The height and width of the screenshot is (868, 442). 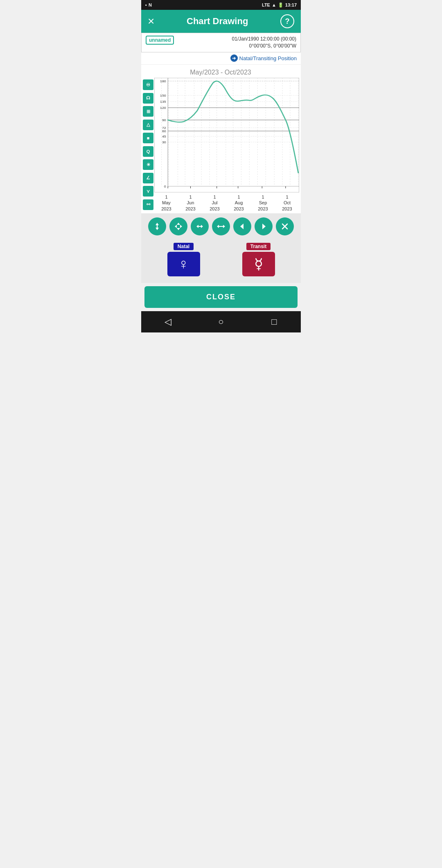 I want to click on svg-text: 135, so click(x=163, y=102).